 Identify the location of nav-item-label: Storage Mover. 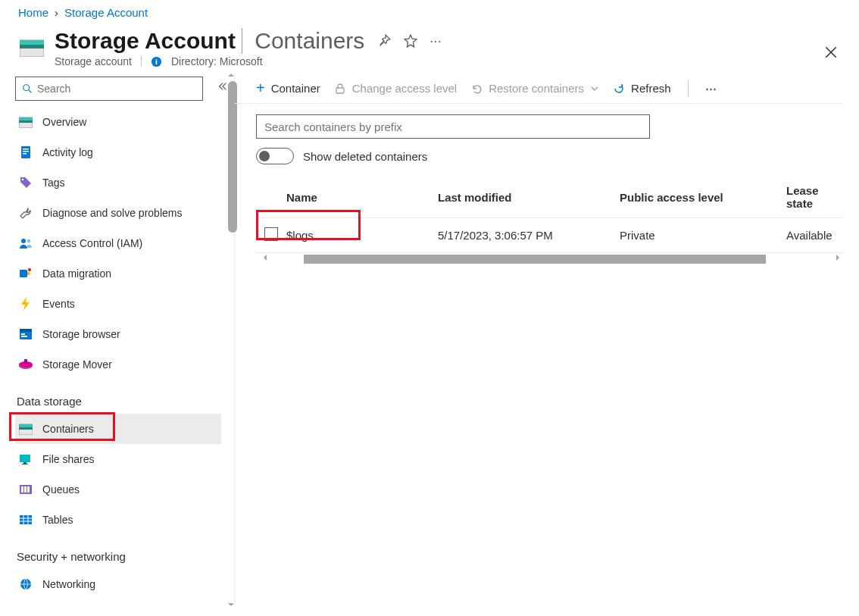
(77, 364).